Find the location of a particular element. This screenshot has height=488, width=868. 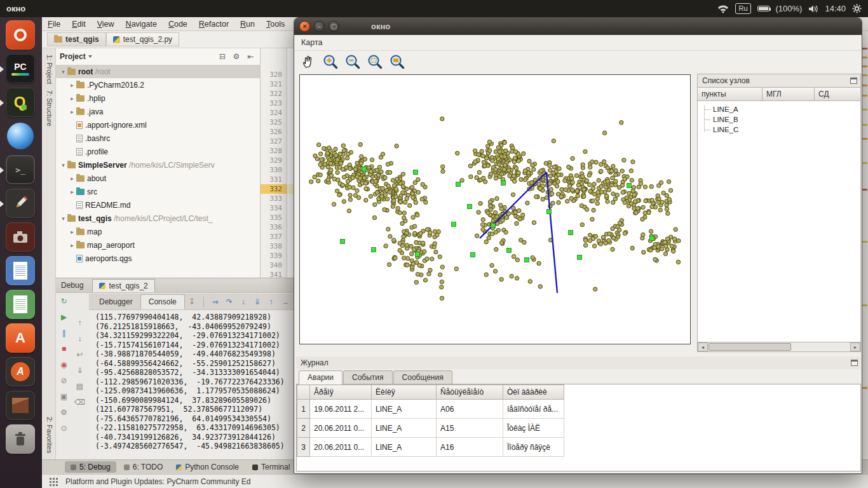

minimize-button: – is located at coordinates (319, 27).